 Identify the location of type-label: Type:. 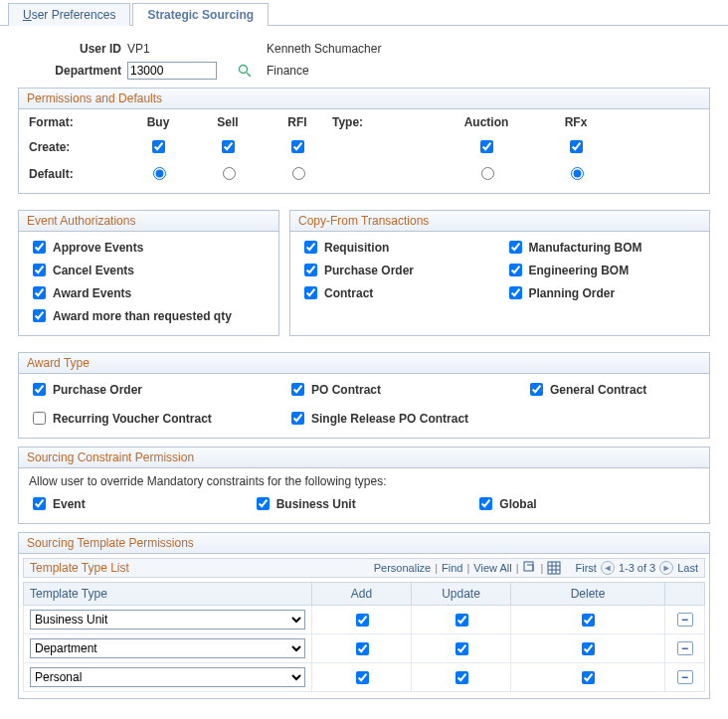
(387, 122).